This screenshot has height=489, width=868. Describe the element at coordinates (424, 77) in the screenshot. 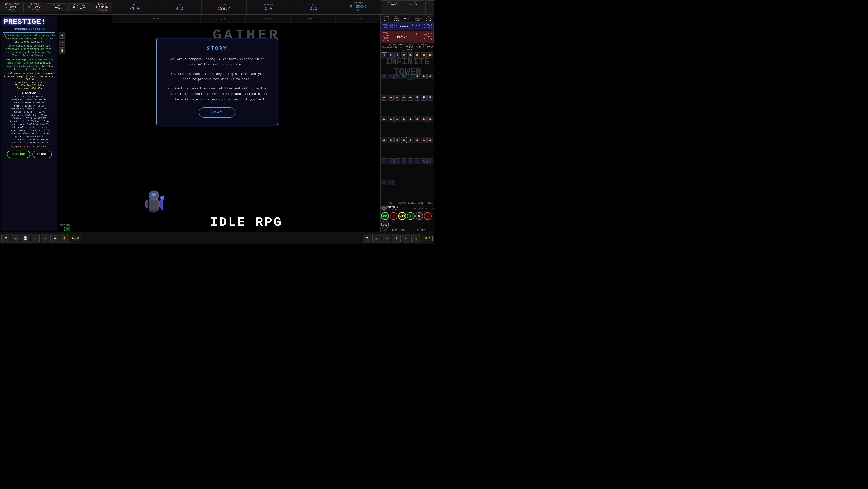

I see `talent-icon-15: ✋` at that location.